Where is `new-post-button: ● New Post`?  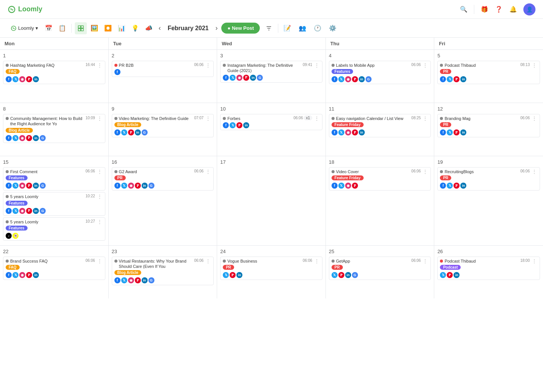
new-post-button: ● New Post is located at coordinates (241, 28).